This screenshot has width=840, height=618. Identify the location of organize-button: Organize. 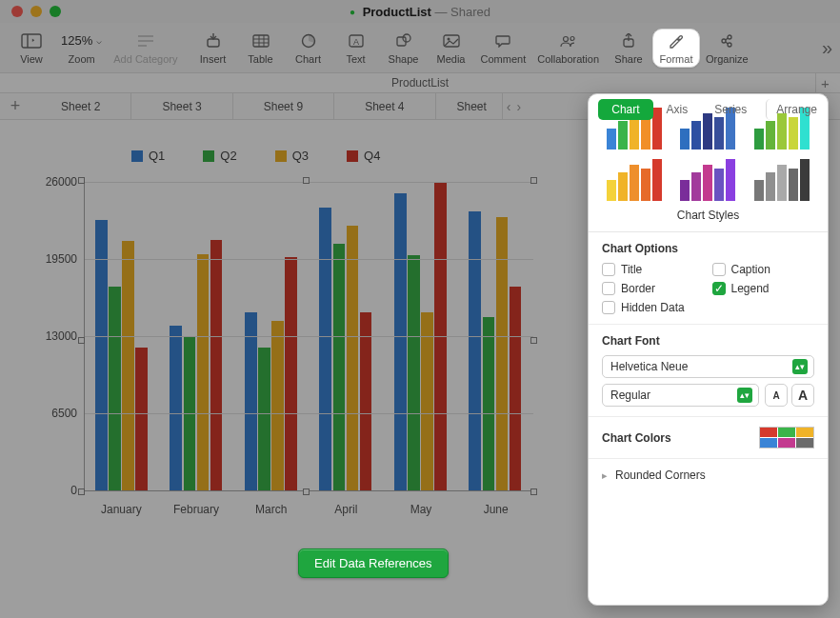
(728, 48).